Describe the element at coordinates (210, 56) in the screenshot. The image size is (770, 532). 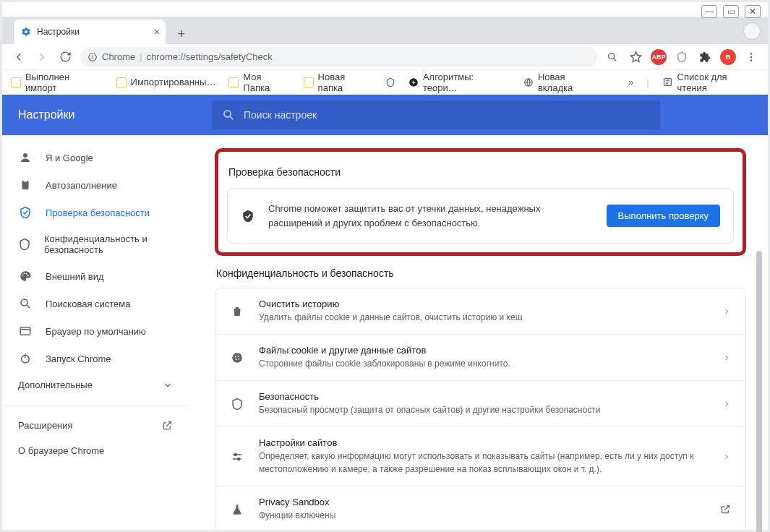
I see `address-url: chrome://settings/safetyCheck` at that location.